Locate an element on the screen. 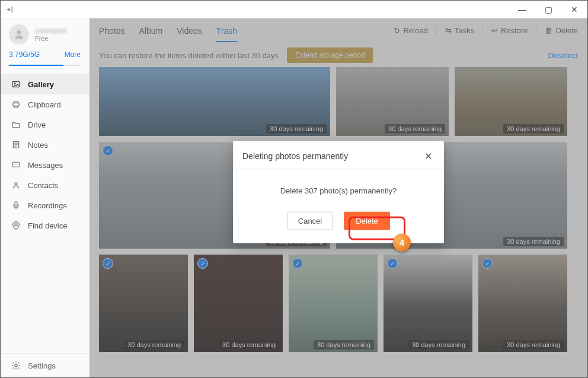  delete-confirm-modal: Deleting photos permanently ✕ Delete 307… is located at coordinates (338, 192).